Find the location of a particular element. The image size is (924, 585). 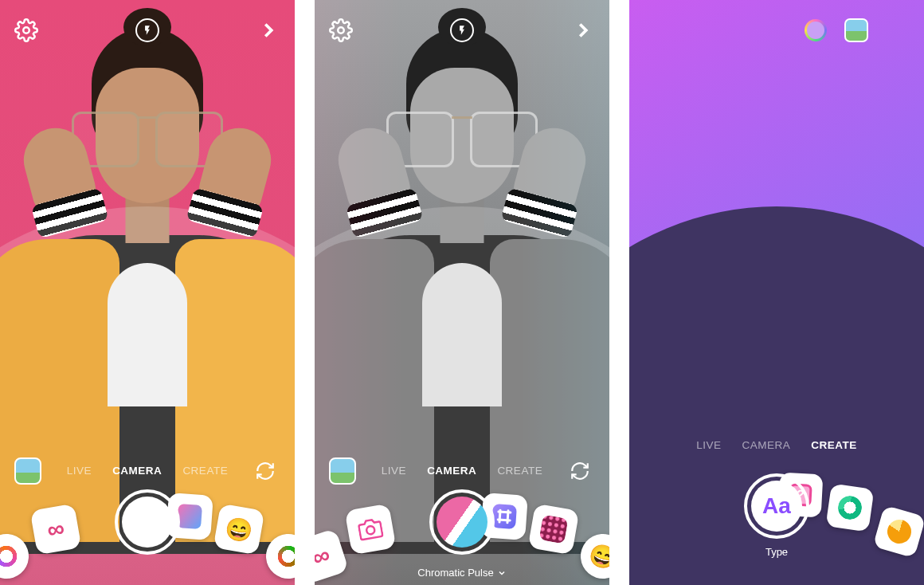

effect-camera-icon is located at coordinates (371, 529).